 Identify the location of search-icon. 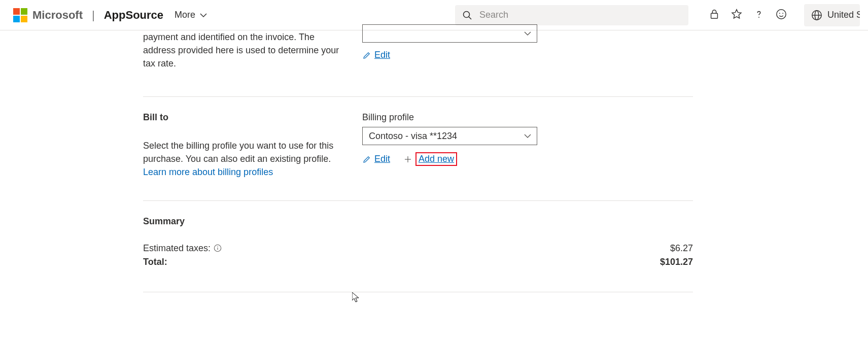
(467, 15).